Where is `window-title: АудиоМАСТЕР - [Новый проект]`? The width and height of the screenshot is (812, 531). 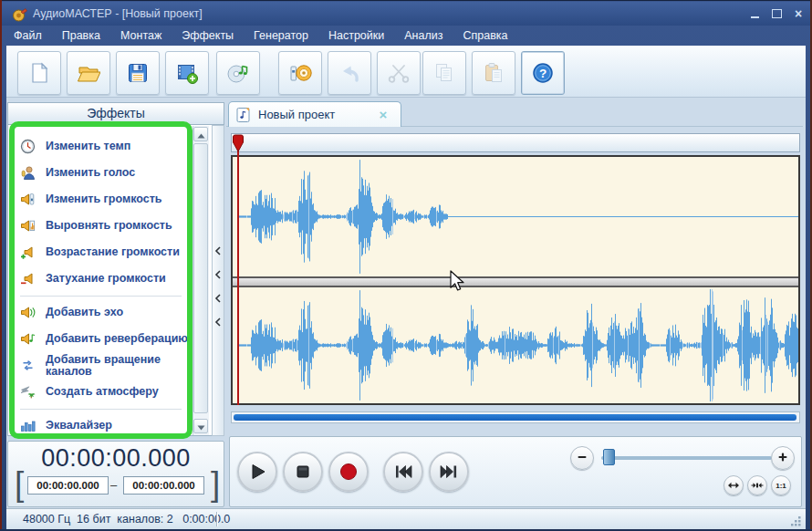 window-title: АудиоМАСТЕР - [Новый проект] is located at coordinates (118, 14).